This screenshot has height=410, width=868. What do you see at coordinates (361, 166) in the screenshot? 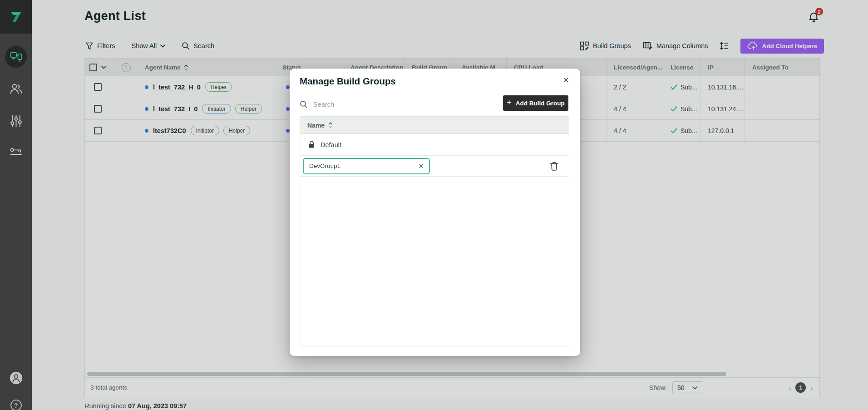
I see `build-group-name-input` at bounding box center [361, 166].